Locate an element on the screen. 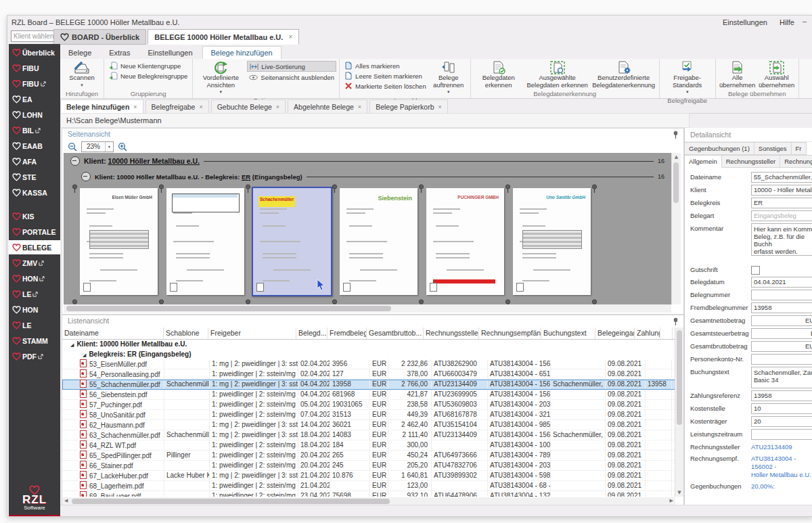 The image size is (812, 523). ausgewaehlte-belegdaten-erkennen-button: Ausgewählte Belegdaten erkennen is located at coordinates (558, 74).